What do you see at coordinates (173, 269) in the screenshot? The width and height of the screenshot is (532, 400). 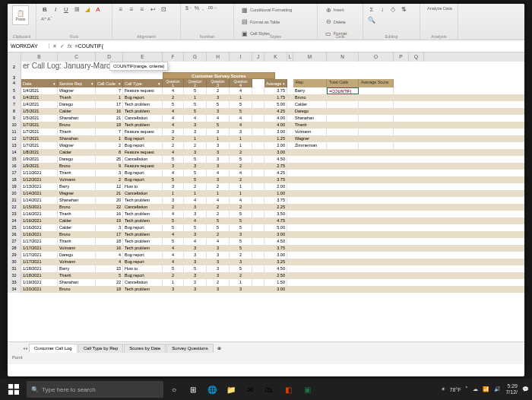 I see `cell-q1: 5` at bounding box center [173, 269].